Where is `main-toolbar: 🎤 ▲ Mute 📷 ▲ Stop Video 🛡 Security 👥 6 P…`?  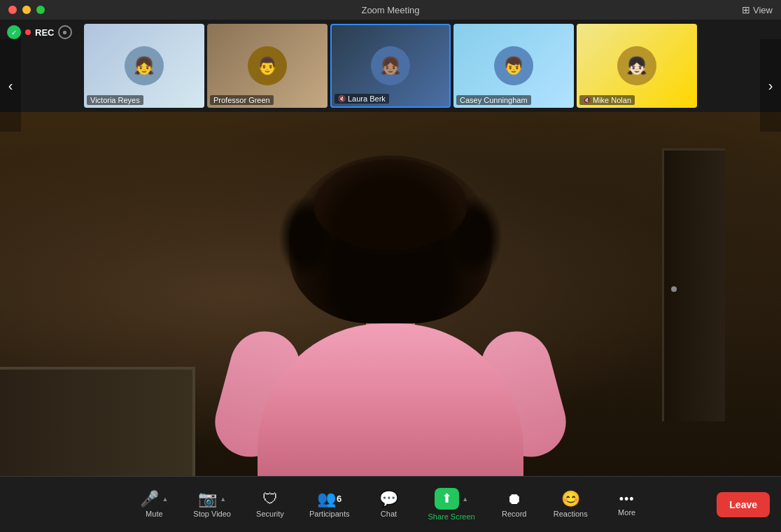 main-toolbar: 🎤 ▲ Mute 📷 ▲ Stop Video 🛡 Security 👥 6 P… is located at coordinates (390, 504).